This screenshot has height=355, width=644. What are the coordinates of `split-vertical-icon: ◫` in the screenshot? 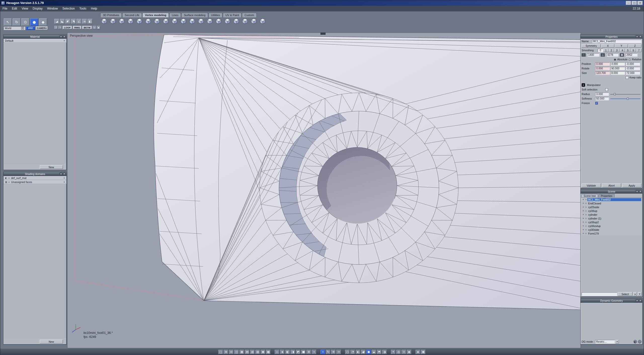 It's located at (236, 352).